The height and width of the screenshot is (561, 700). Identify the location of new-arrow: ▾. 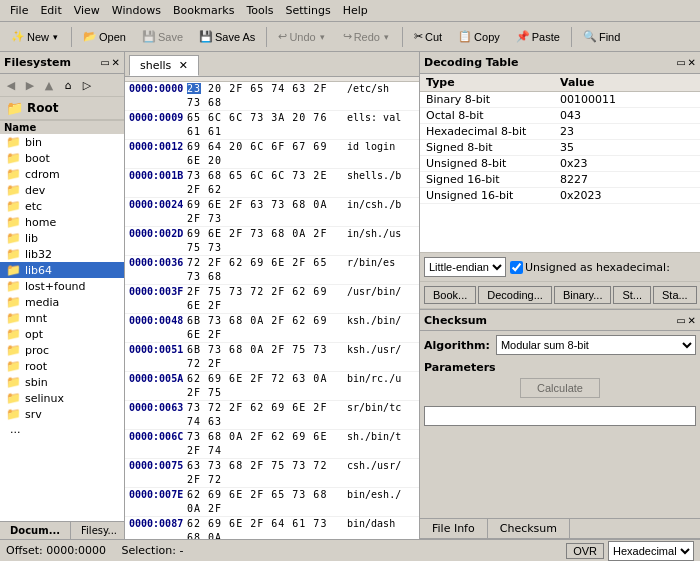
(56, 37).